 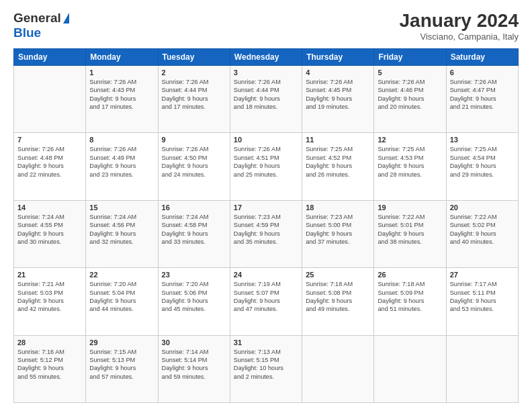 I want to click on calendar-cell: 31Sunrise: 7:13 AMSunset: 5:15 PMDayligh…, so click(x=266, y=369).